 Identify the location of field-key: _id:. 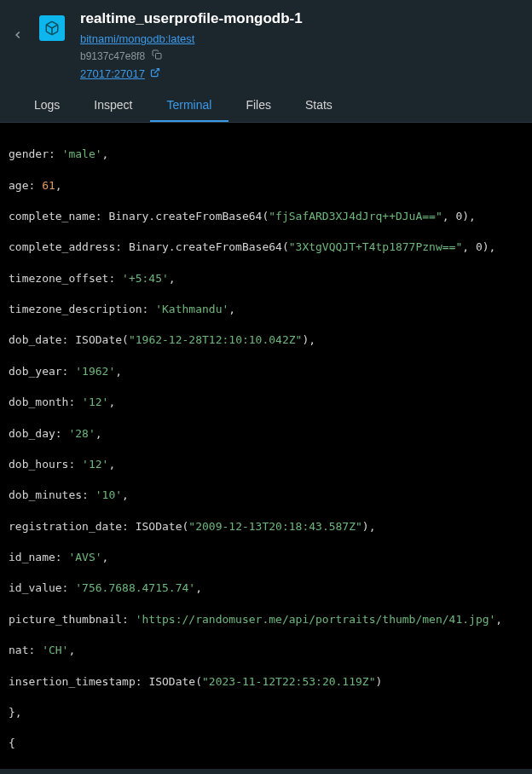
(22, 769).